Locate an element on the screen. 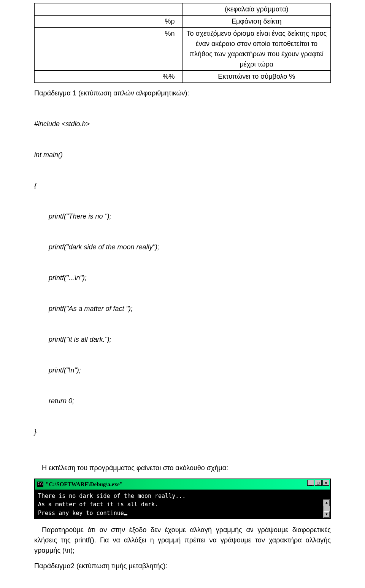  code-line: printf("As a matter of fact "); is located at coordinates (182, 309).